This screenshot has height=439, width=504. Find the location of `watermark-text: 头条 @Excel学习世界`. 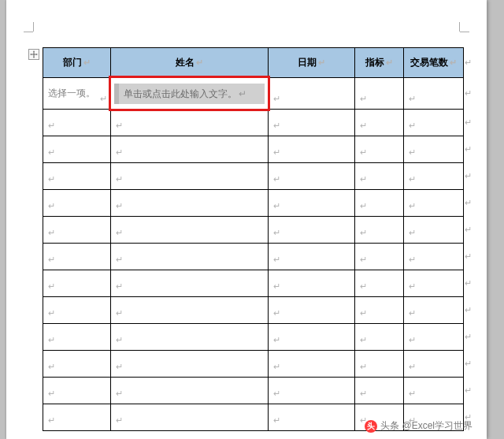

watermark-text: 头条 @Excel学习世界 is located at coordinates (427, 426).